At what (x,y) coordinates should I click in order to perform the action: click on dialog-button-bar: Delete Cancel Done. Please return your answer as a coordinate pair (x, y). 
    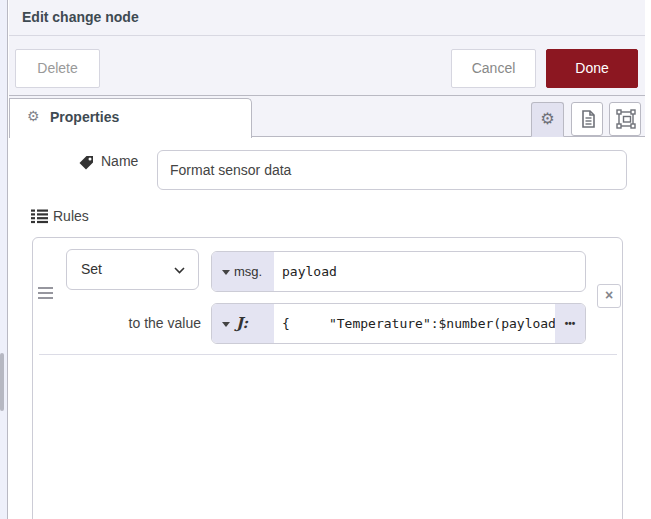
    Looking at the image, I should click on (327, 66).